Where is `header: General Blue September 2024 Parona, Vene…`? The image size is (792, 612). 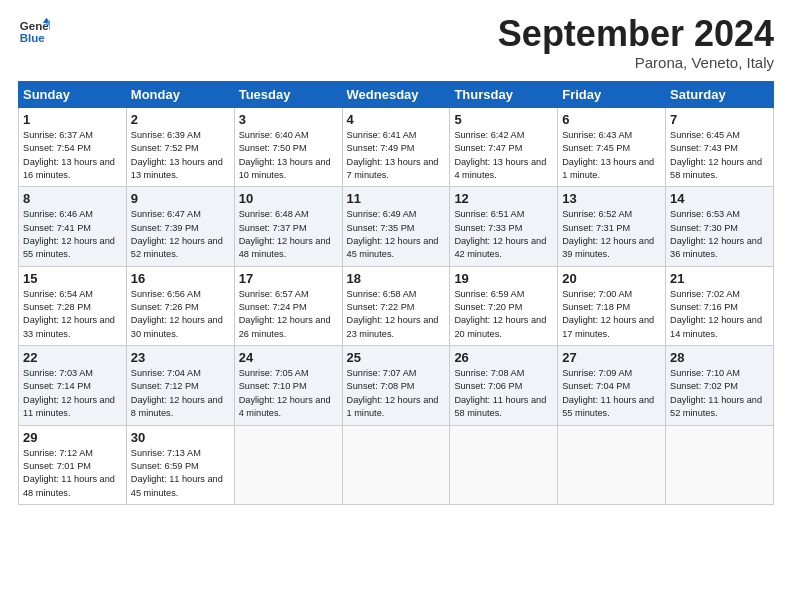 header: General Blue September 2024 Parona, Vene… is located at coordinates (396, 44).